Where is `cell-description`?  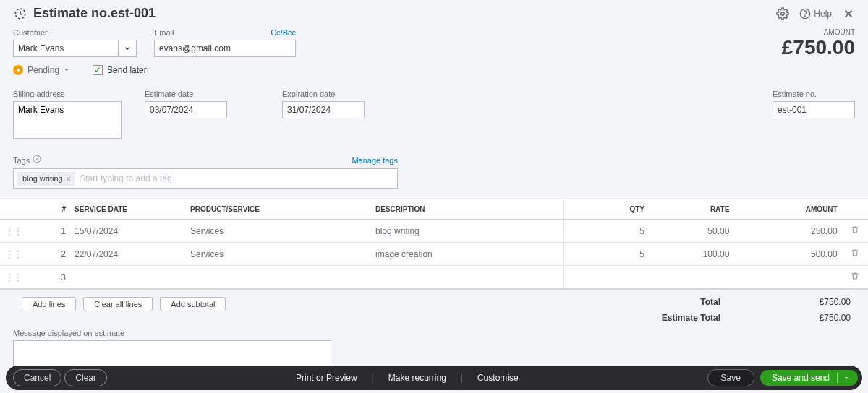 cell-description is located at coordinates (467, 277).